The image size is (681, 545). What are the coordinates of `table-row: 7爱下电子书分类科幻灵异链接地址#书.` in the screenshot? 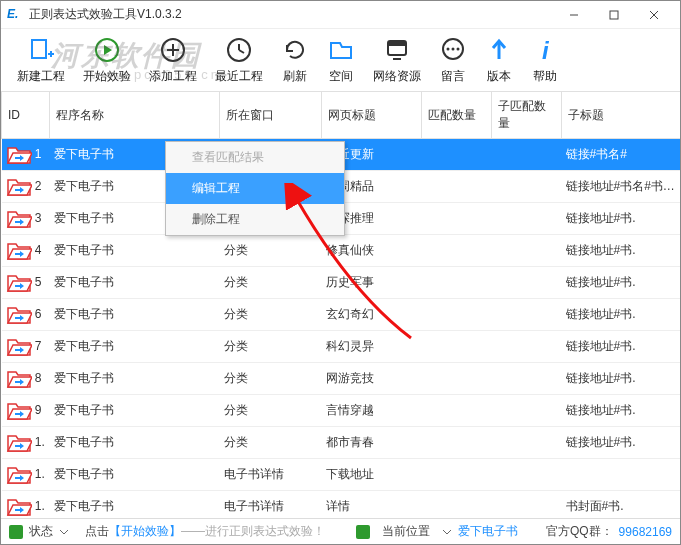 It's located at (342, 347).